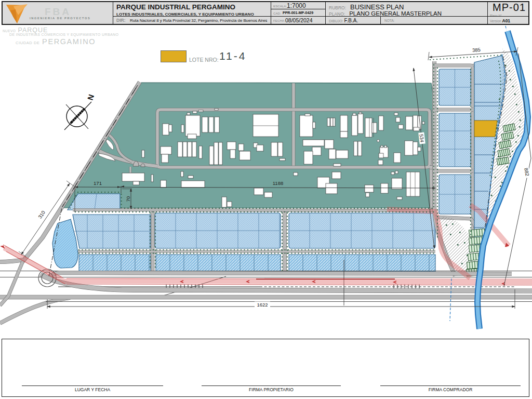  I want to click on rubro-value: BUSINESS PLAN, so click(377, 7).